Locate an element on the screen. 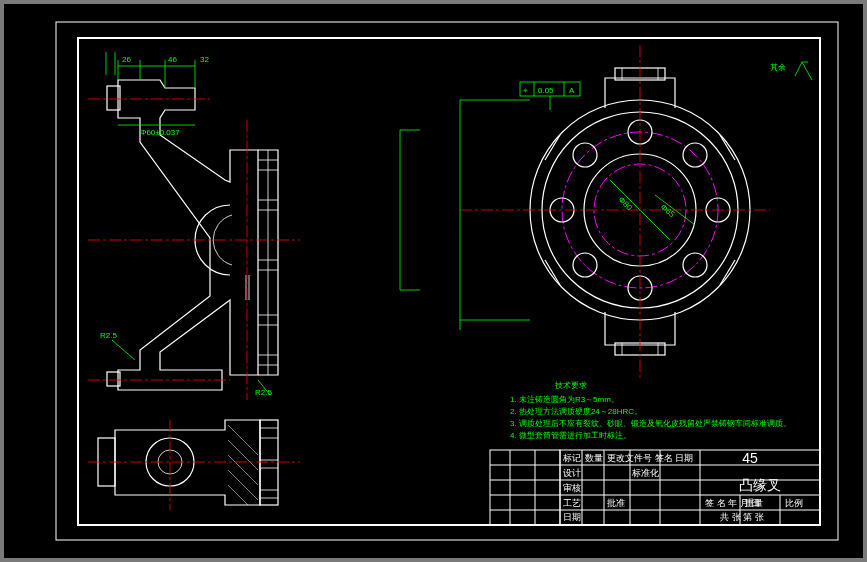 This screenshot has height=562, width=867. svg-text: 其余 is located at coordinates (778, 68).